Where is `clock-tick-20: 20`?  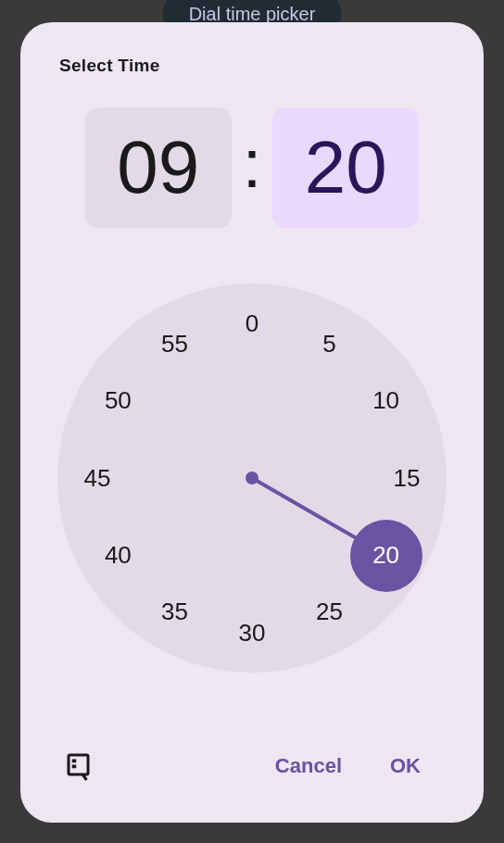 clock-tick-20: 20 is located at coordinates (386, 556).